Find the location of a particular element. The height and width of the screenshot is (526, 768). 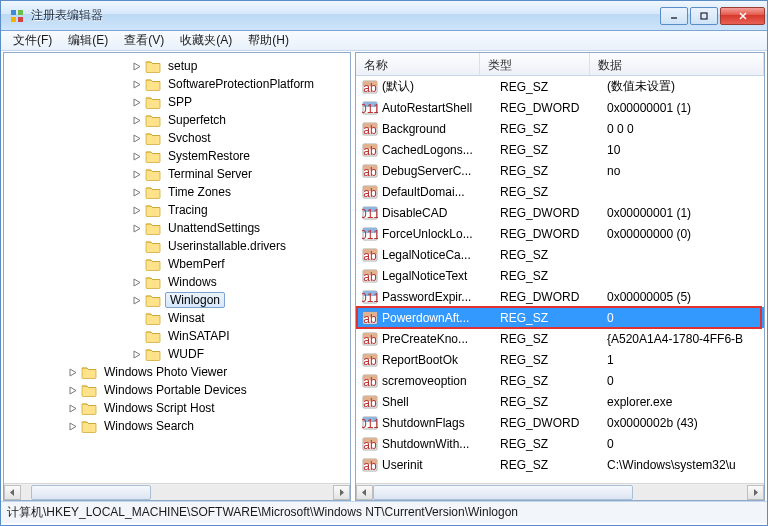

value-row: abPowerdownAft...REG_SZ0 is located at coordinates (560, 318).